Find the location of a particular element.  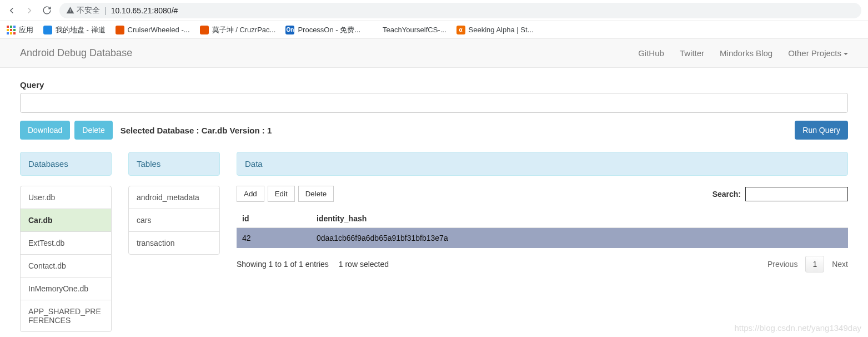

database-item: Car.db is located at coordinates (66, 220).